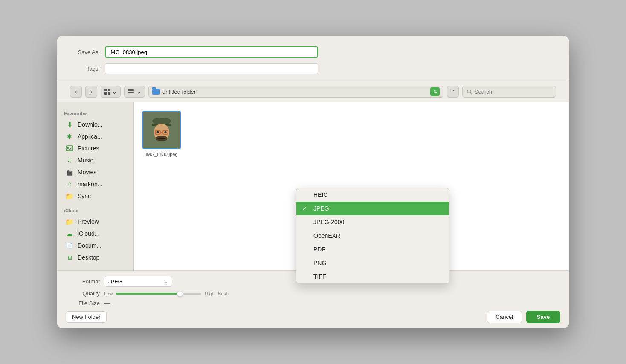 The image size is (626, 364). What do you see at coordinates (139, 92) in the screenshot?
I see `list-view-chevron: ⌄` at bounding box center [139, 92].